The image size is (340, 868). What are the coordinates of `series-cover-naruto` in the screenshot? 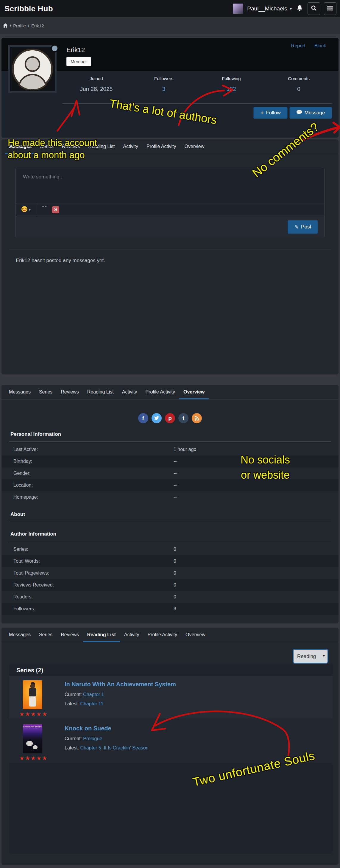 It's located at (33, 695).